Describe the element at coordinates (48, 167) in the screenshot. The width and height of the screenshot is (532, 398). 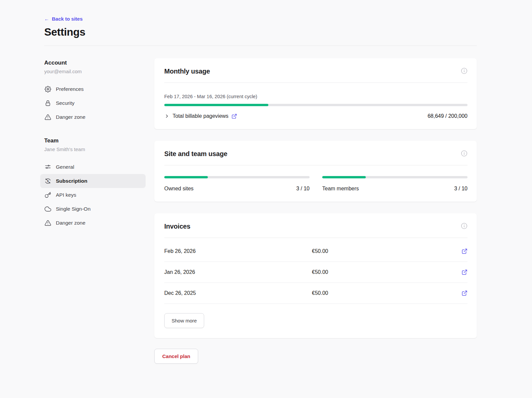
I see `sliders-icon` at that location.